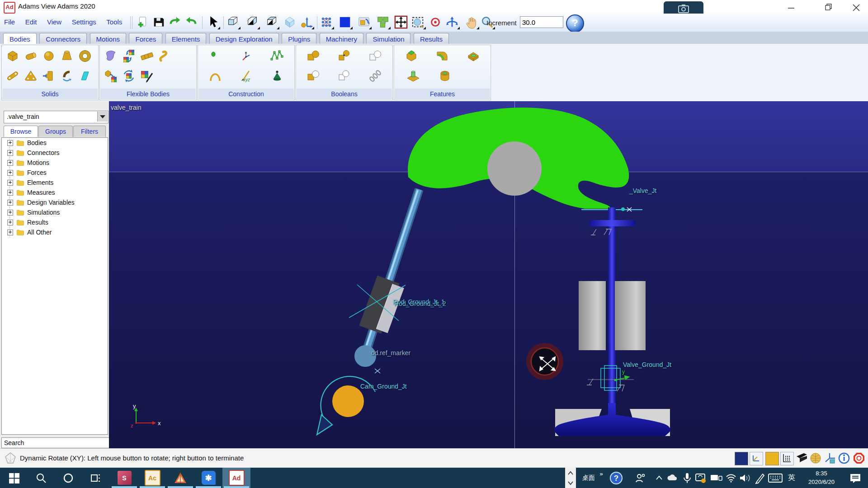 The image size is (868, 488). What do you see at coordinates (855, 478) in the screenshot?
I see `notification-center-button` at bounding box center [855, 478].